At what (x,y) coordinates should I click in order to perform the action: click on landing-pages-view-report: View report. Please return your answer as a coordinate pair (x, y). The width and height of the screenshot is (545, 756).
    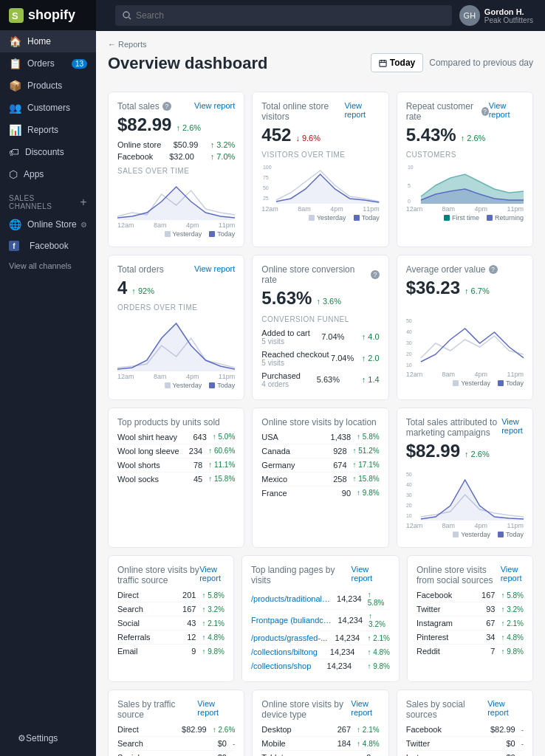
    Looking at the image, I should click on (371, 574).